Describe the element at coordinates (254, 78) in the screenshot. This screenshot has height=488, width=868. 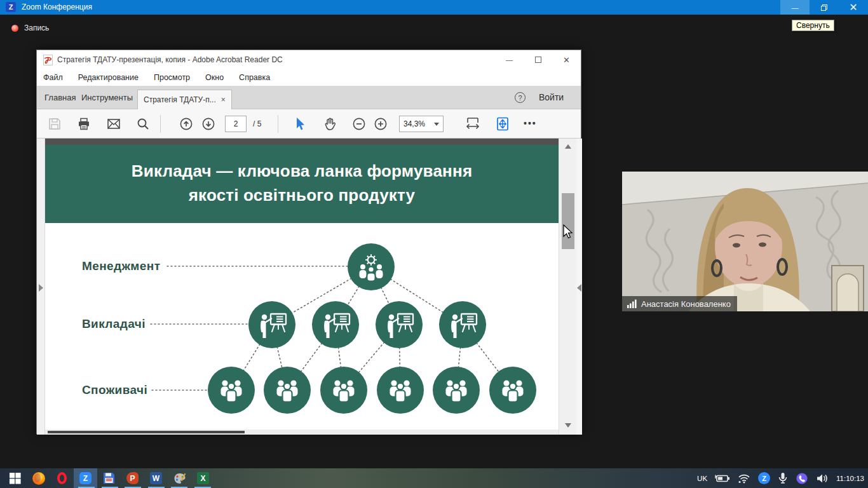
I see `menu-help: Справка` at that location.